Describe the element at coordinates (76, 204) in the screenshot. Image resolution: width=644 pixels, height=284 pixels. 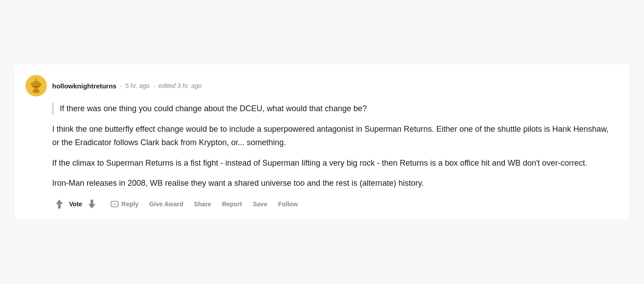
I see `vote-section: Vote` at that location.